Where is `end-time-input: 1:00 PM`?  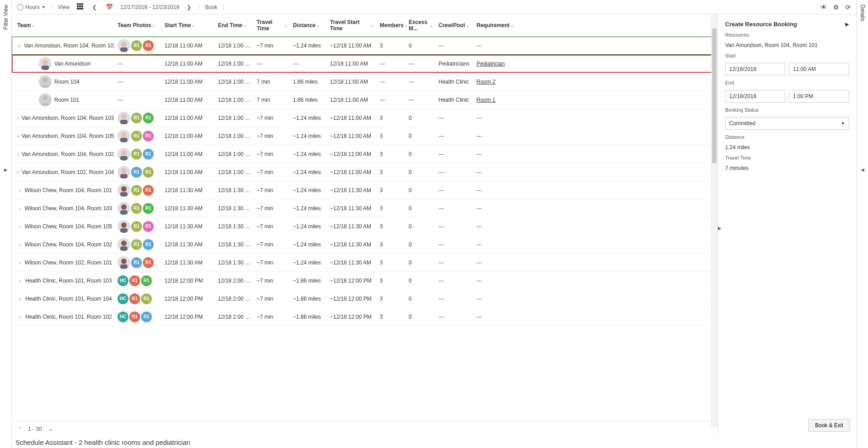
end-time-input: 1:00 PM is located at coordinates (819, 96).